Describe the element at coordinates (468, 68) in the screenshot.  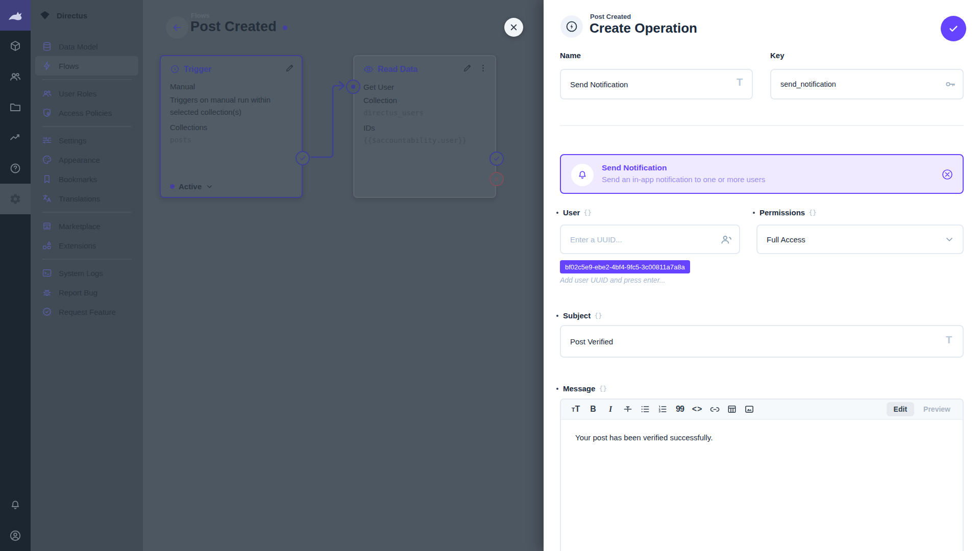
I see `edit-operation-button` at that location.